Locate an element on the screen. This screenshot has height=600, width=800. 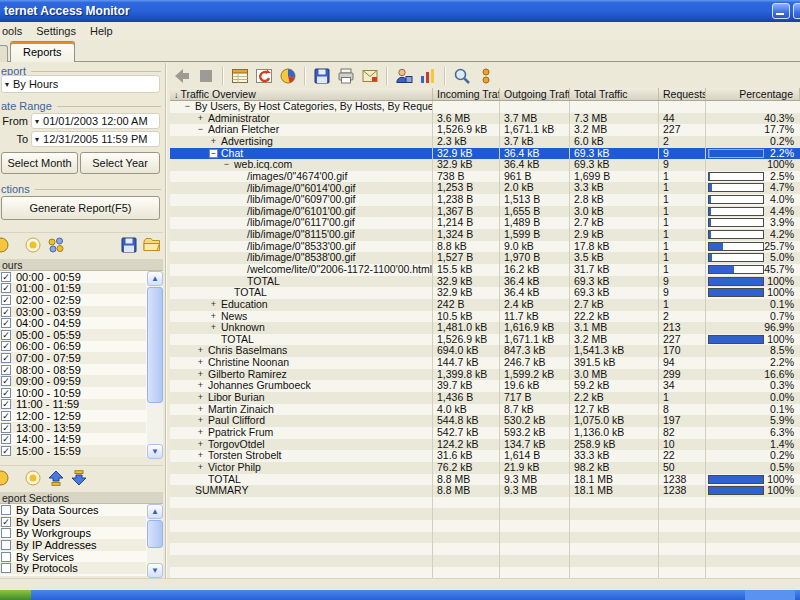
maximize-button is located at coordinates (796, 11).